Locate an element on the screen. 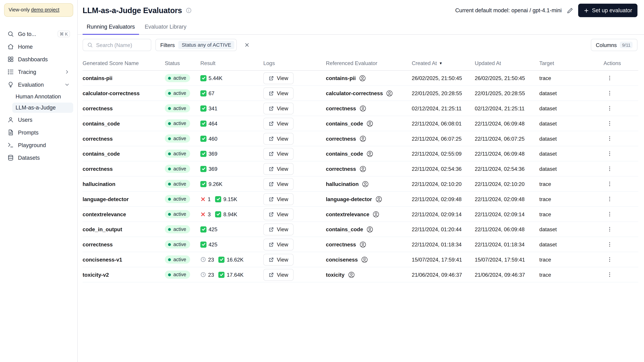 The image size is (644, 362). sidebar-item-evaluation: Evaluation is located at coordinates (38, 84).